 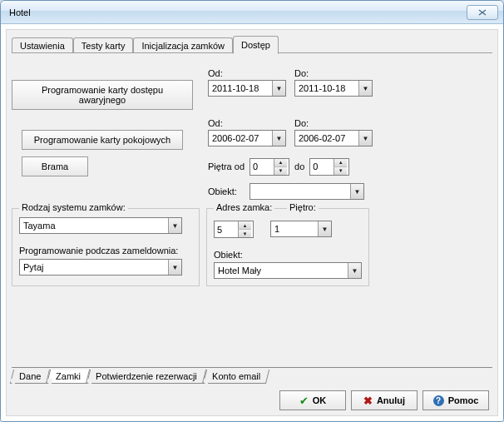 What do you see at coordinates (303, 207) in the screenshot?
I see `pietro-label: Piętro:` at bounding box center [303, 207].